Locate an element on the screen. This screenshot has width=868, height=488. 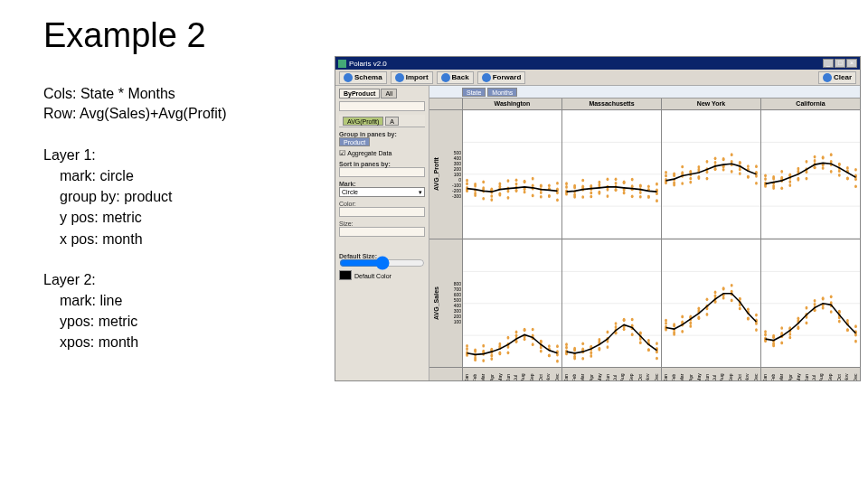
size-field is located at coordinates (382, 231).